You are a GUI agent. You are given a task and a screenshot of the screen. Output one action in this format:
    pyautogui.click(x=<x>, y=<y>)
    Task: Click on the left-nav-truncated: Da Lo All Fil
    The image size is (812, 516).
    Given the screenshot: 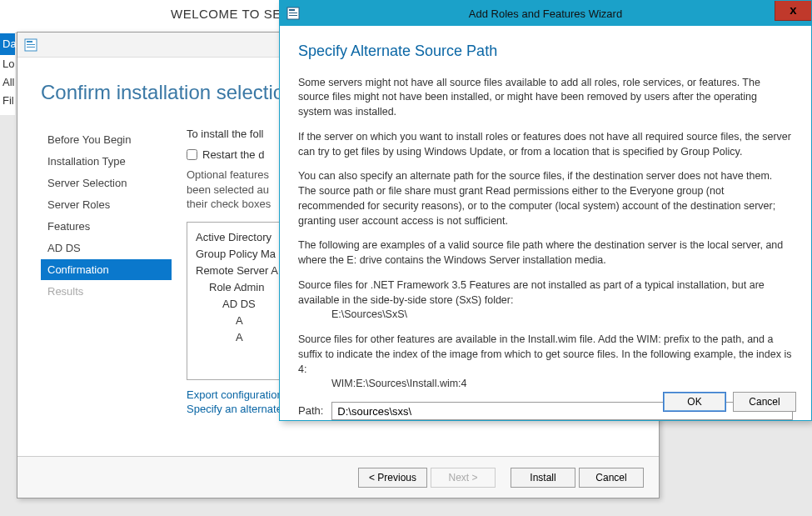 What is the action you would take?
    pyautogui.click(x=7, y=73)
    